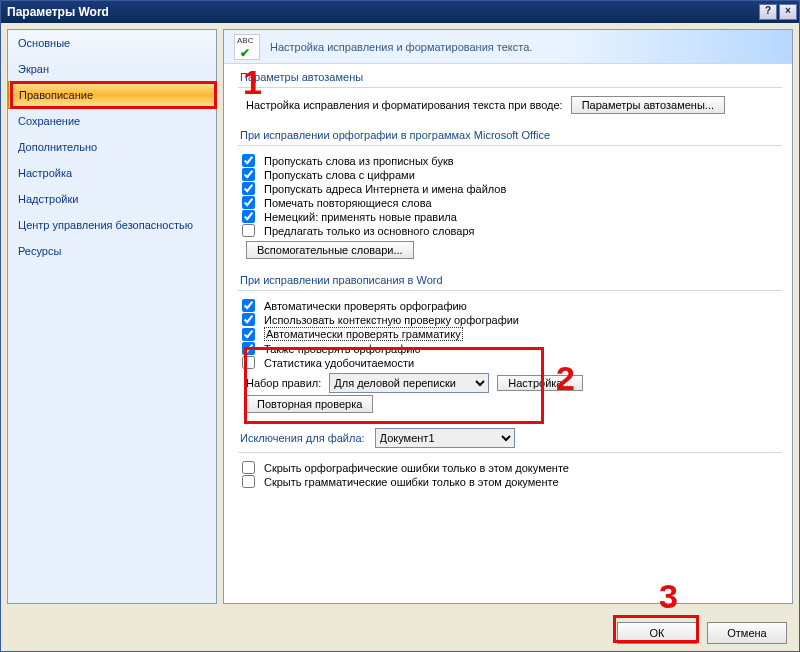 This screenshot has width=800, height=652. Describe the element at coordinates (404, 105) in the screenshot. I see `autocorrect-desc: Настройка исправления и форматирования т…` at that location.